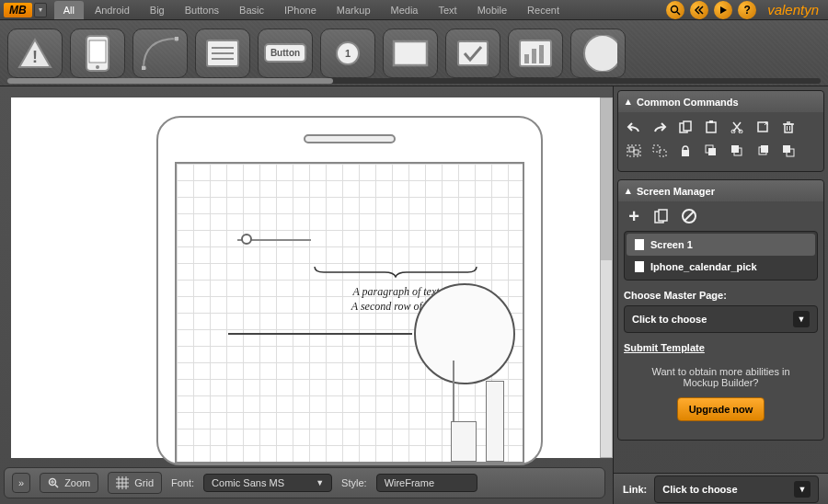 This screenshot has height=504, width=828. What do you see at coordinates (793, 9) in the screenshot?
I see `username-label: valentyn` at bounding box center [793, 9].